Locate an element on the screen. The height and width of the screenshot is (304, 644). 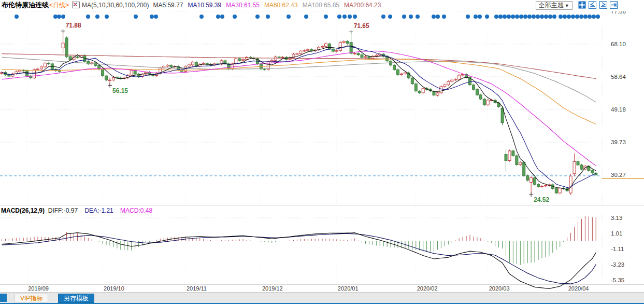
date-tick-label: 2020/01 is located at coordinates (348, 288).